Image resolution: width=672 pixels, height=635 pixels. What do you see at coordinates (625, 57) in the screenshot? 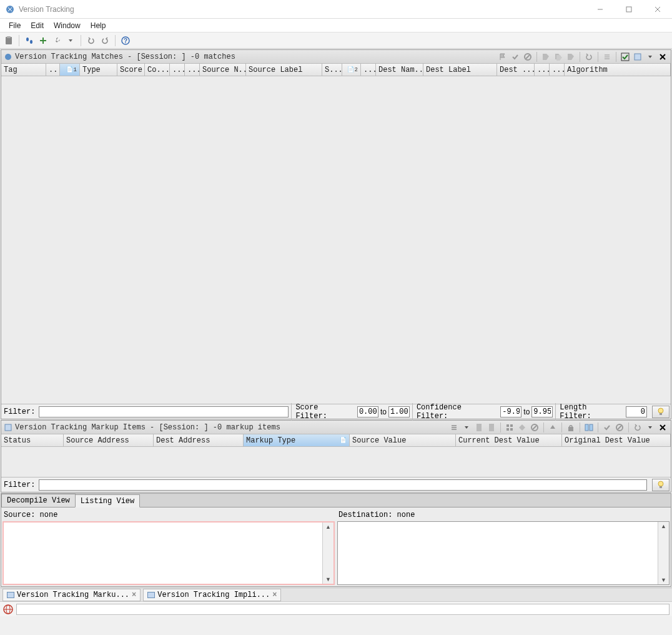
I see `check-green-icon` at bounding box center [625, 57].